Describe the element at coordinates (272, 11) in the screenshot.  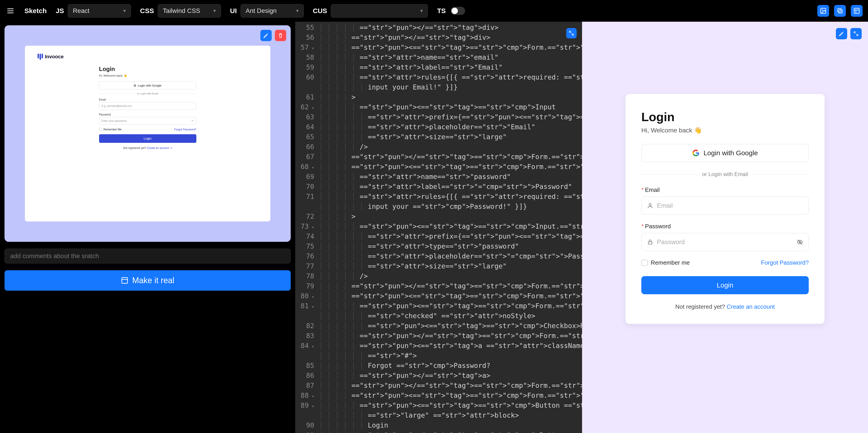
I see `ui-select: Ant Design ▾` at that location.